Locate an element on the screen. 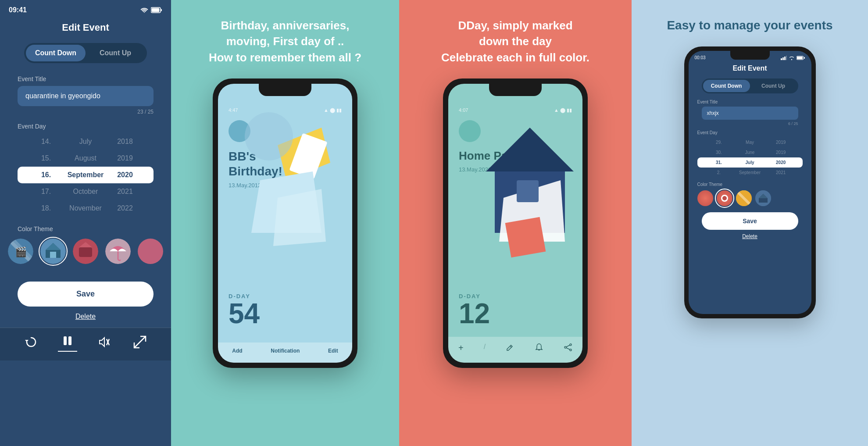 Image resolution: width=868 pixels, height=446 pixels. mute-tab-icon is located at coordinates (104, 342).